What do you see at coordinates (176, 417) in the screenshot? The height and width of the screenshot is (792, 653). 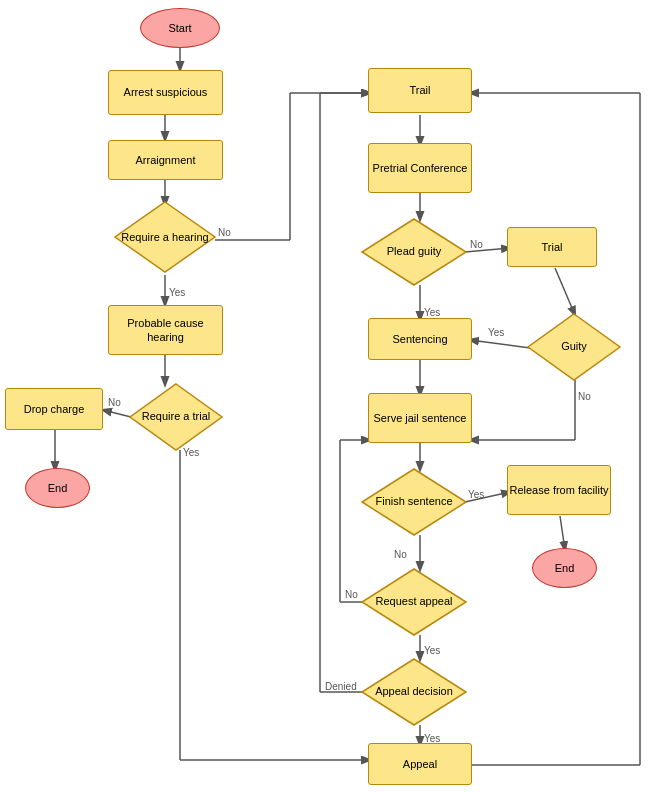 I see `require-trial-node: Require a trial` at bounding box center [176, 417].